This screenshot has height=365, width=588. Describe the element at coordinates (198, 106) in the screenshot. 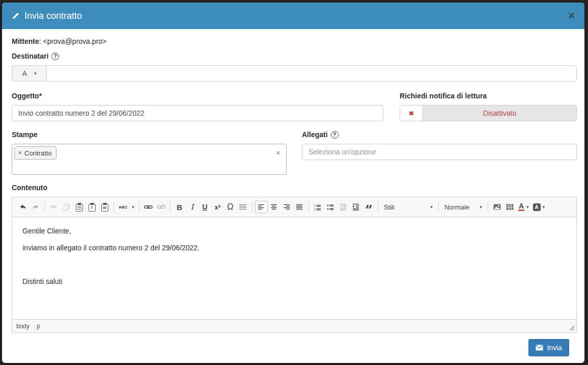

I see `subject-field: Oggetto*` at that location.